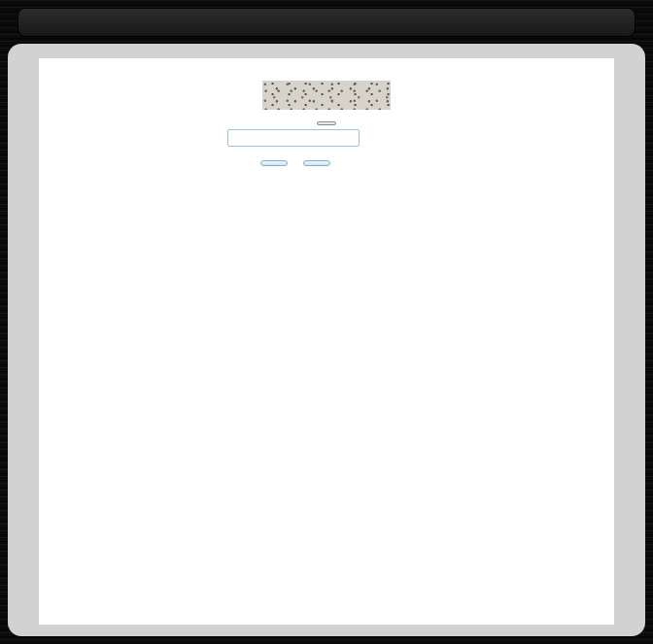 The image size is (653, 644). What do you see at coordinates (326, 22) in the screenshot?
I see `page-header` at bounding box center [326, 22].